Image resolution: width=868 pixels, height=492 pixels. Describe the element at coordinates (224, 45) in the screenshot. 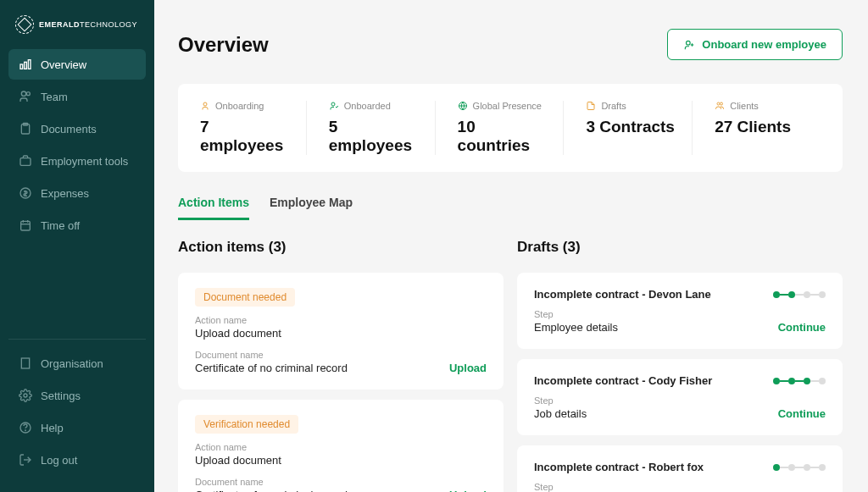

I see `page-title: Overview` at that location.